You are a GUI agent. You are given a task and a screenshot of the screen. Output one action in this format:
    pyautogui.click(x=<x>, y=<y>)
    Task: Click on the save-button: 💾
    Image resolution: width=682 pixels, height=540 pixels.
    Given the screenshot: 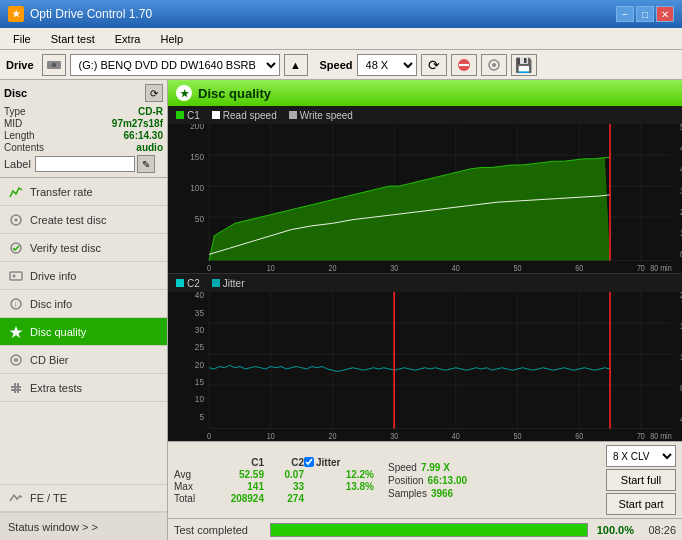 What is the action you would take?
    pyautogui.click(x=524, y=65)
    